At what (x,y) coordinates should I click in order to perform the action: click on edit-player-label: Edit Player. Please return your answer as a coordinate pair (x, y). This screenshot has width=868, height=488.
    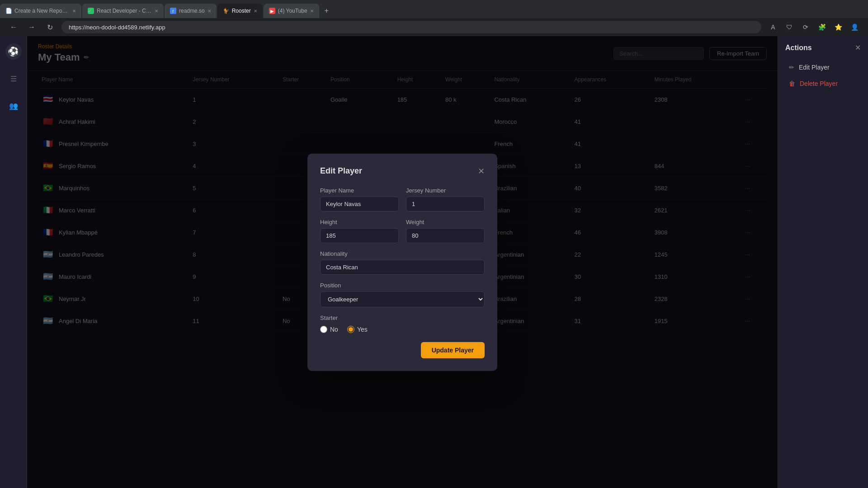
    Looking at the image, I should click on (814, 67).